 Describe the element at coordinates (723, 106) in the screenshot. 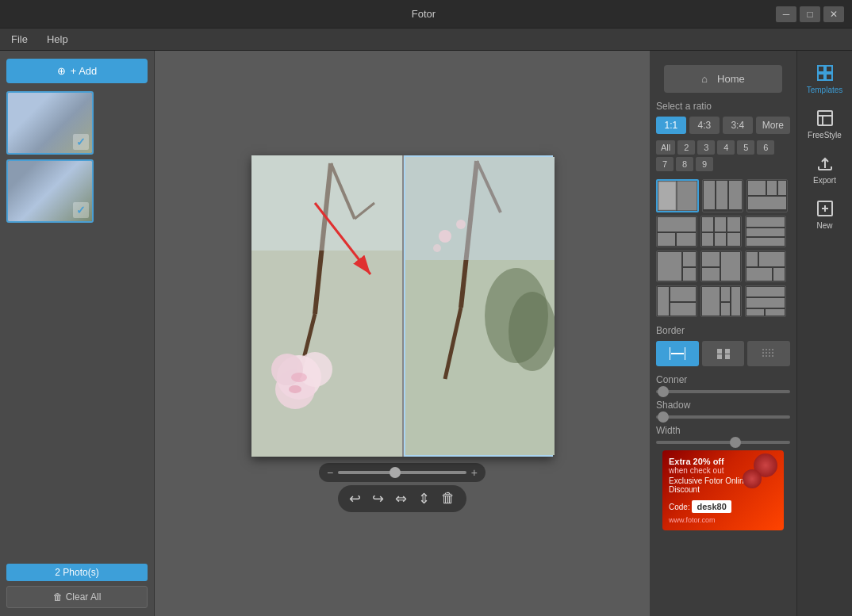

I see `select-ratio-label: Select a ratio` at that location.